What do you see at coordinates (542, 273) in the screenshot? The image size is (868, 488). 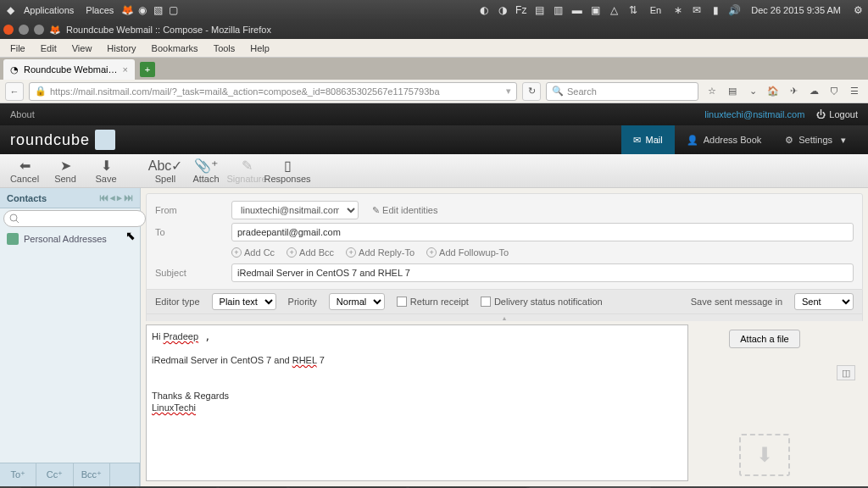 I see `subject-input` at bounding box center [542, 273].